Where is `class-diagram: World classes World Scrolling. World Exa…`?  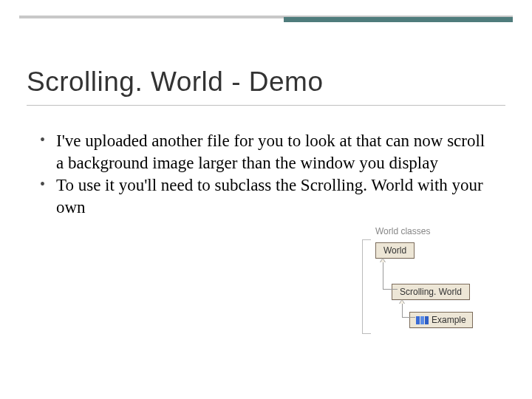
class-diagram: World classes World Scrolling. World Exa… is located at coordinates (407, 282).